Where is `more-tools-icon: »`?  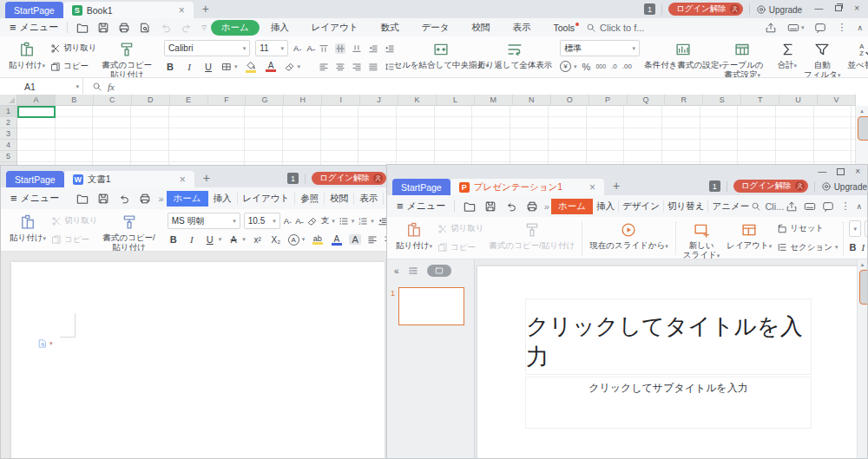 more-tools-icon: » is located at coordinates (161, 199).